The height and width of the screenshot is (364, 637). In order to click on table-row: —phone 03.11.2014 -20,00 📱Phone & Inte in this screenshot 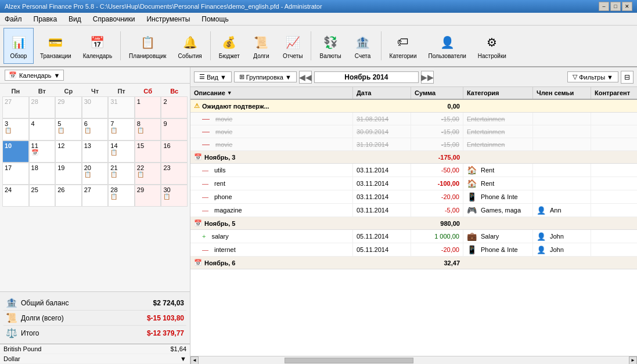, I will do `click(413, 197)`.